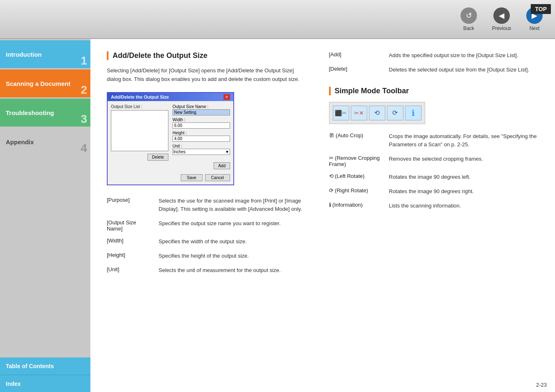 The image size is (555, 392). I want to click on output-size-name-field: Output Size Name : New Setting, so click(201, 110).